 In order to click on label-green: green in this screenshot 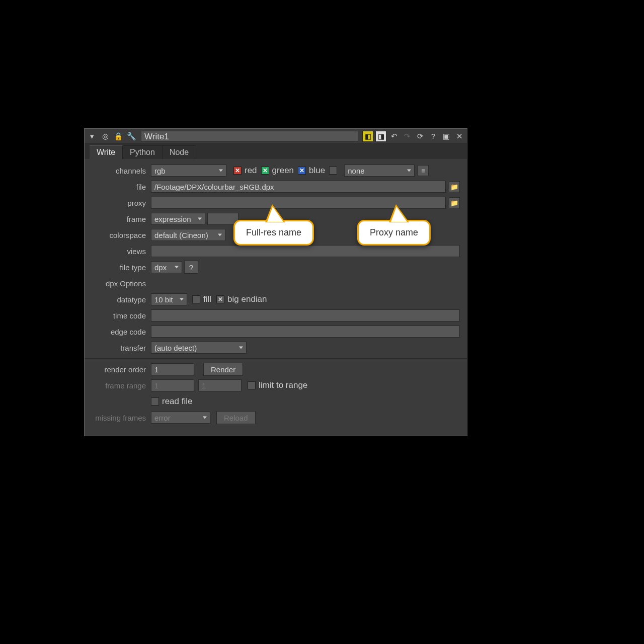, I will do `click(283, 171)`.